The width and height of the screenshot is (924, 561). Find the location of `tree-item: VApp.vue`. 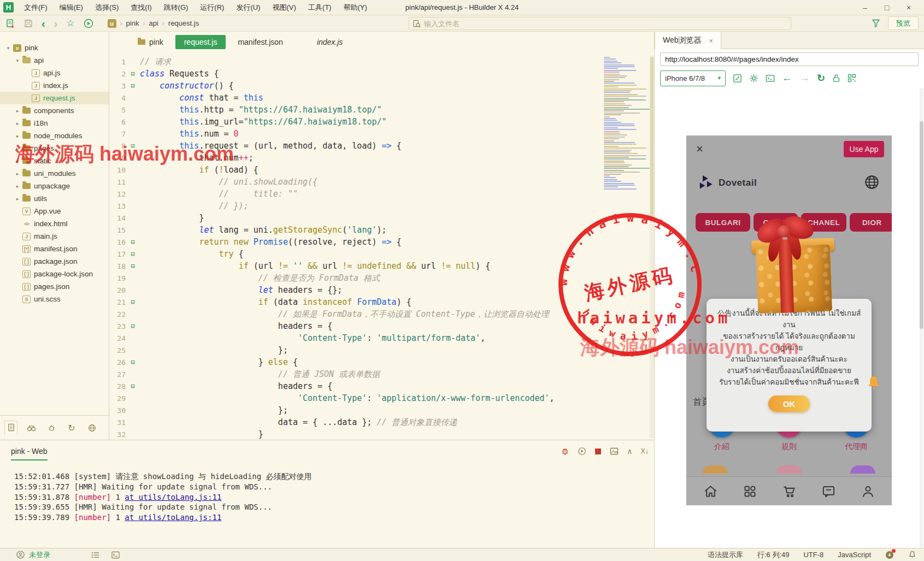

tree-item: VApp.vue is located at coordinates (55, 211).